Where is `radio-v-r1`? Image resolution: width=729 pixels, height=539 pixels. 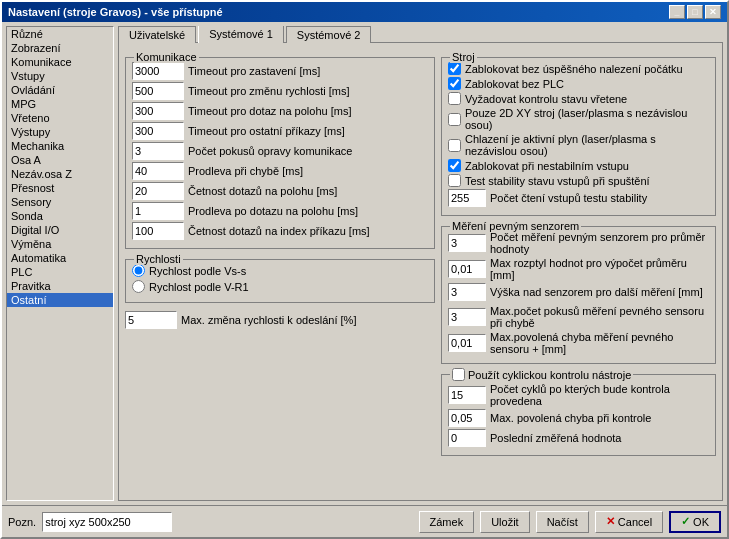 radio-v-r1 is located at coordinates (138, 286).